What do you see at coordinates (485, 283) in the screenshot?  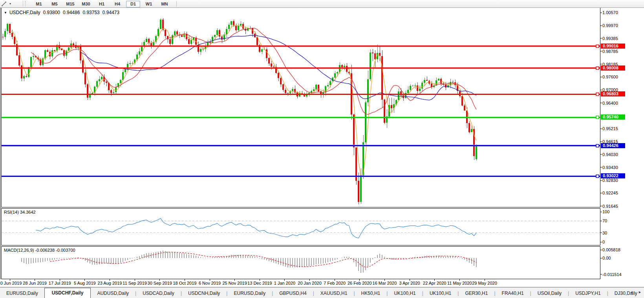 I see `time-axis-label: 29 May 2020` at bounding box center [485, 283].